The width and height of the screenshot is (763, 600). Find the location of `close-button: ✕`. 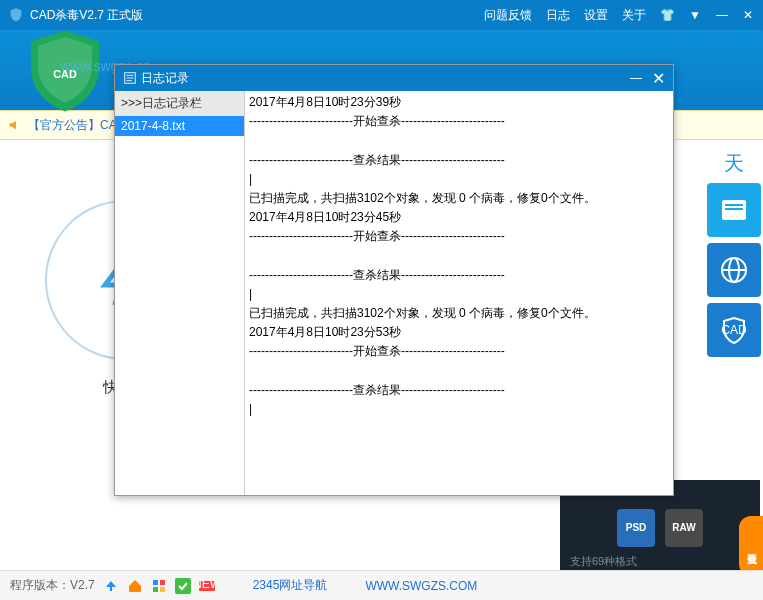

close-button: ✕ is located at coordinates (748, 15).